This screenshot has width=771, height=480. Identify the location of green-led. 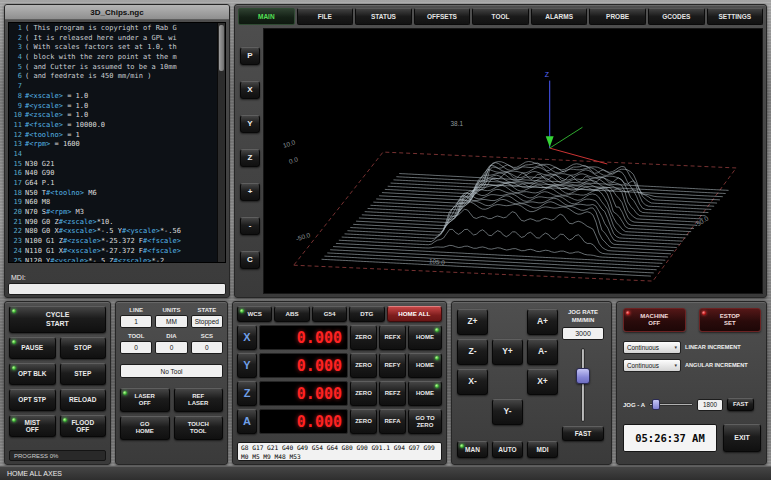
(437, 386).